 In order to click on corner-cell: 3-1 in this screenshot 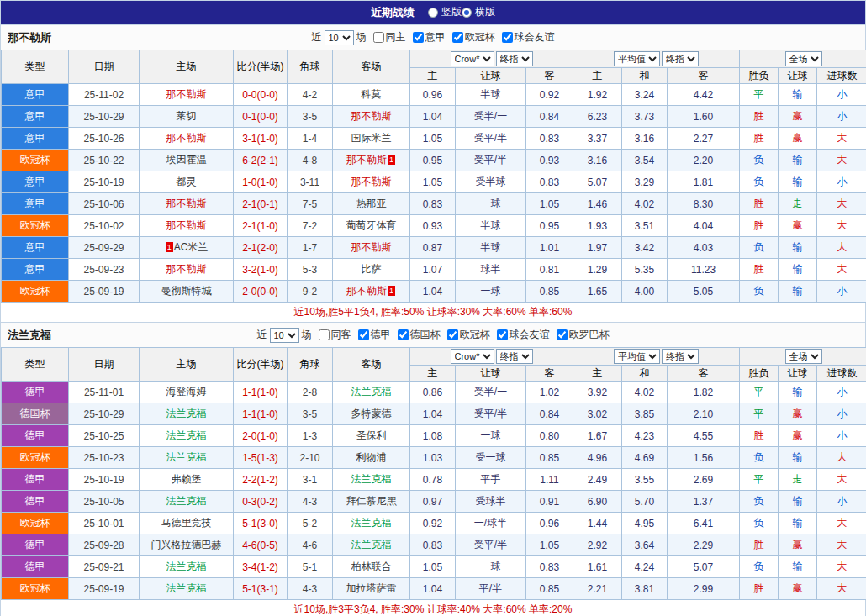, I will do `click(310, 480)`.